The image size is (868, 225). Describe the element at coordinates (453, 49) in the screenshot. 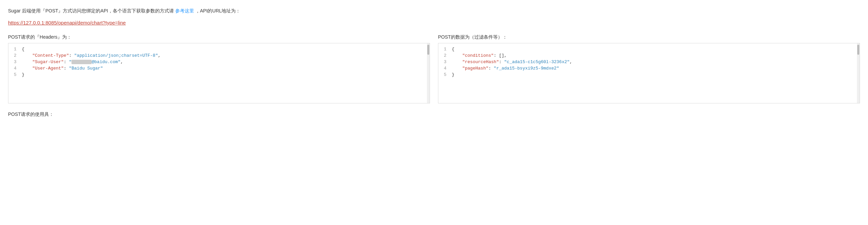

I see `body-content-1: {` at that location.